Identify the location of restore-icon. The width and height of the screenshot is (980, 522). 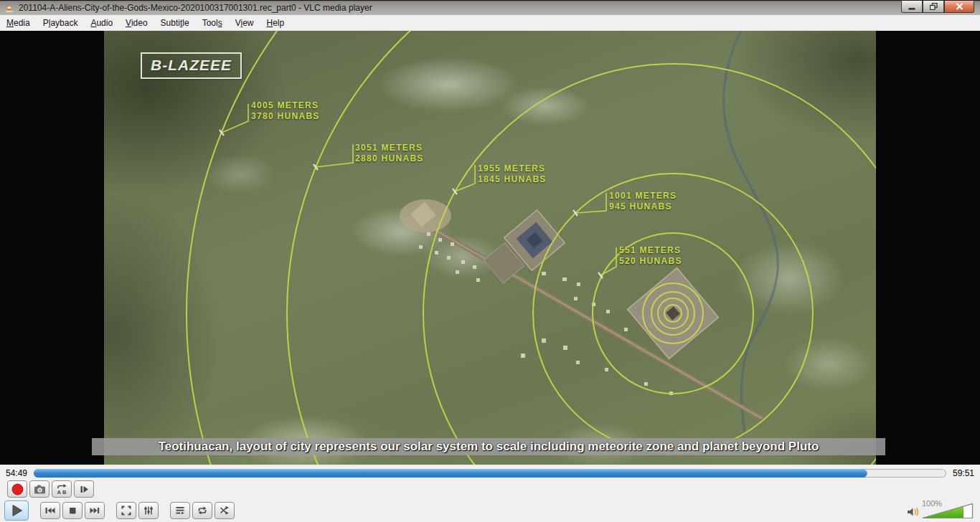
(934, 6).